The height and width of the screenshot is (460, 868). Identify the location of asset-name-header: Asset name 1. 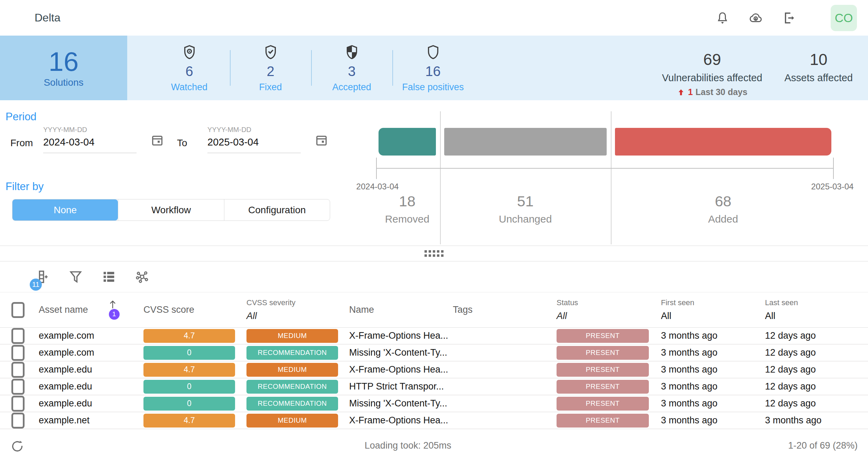
(91, 310).